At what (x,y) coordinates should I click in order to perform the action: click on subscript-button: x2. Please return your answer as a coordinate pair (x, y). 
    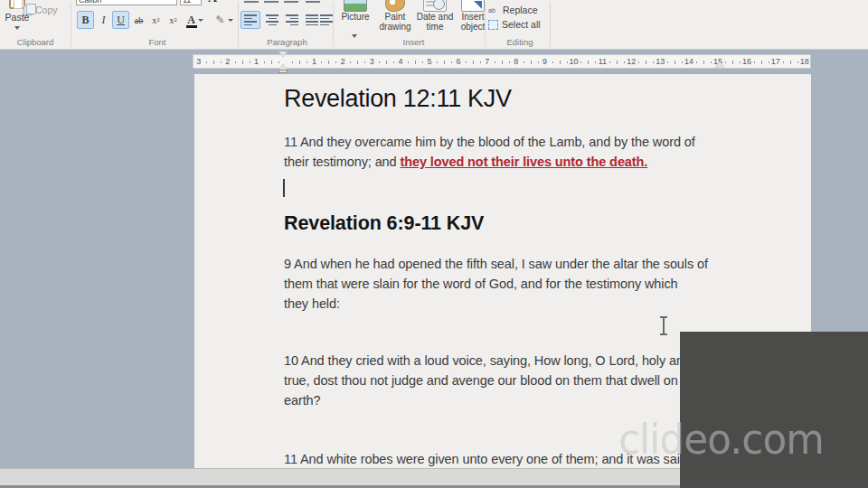
    Looking at the image, I should click on (156, 20).